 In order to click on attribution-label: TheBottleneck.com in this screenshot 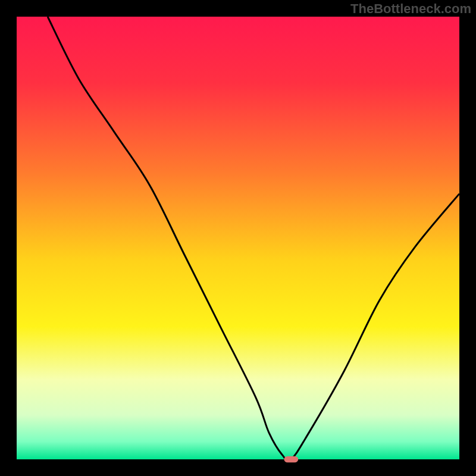, I will do `click(411, 9)`.